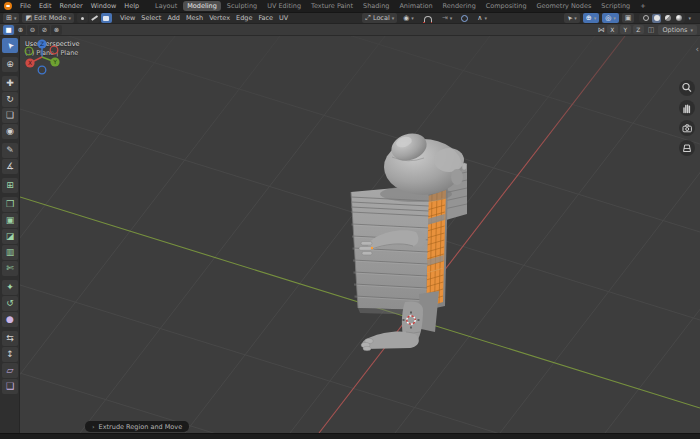  I want to click on mirror-z-toggle: Z, so click(638, 30).